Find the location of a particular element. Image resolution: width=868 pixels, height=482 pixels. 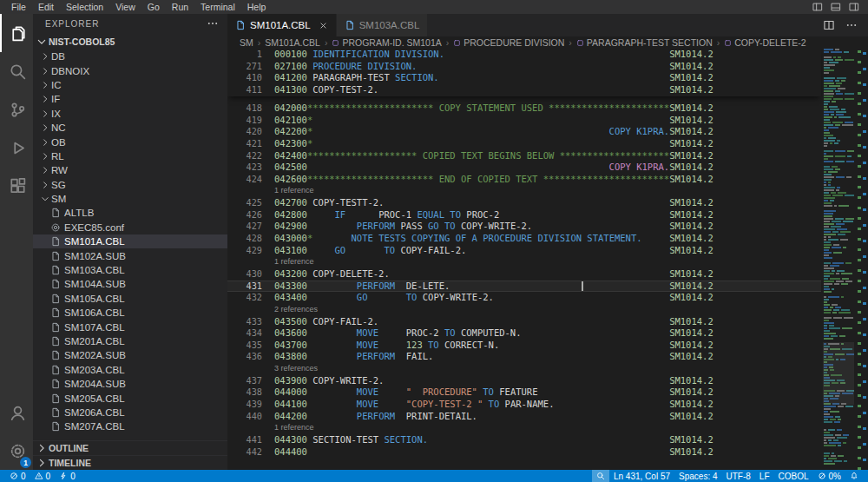

menu-go: Go is located at coordinates (154, 7).